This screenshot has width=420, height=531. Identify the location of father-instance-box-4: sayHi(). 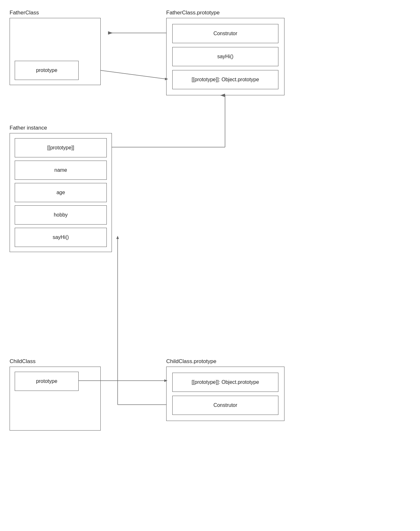
(61, 237).